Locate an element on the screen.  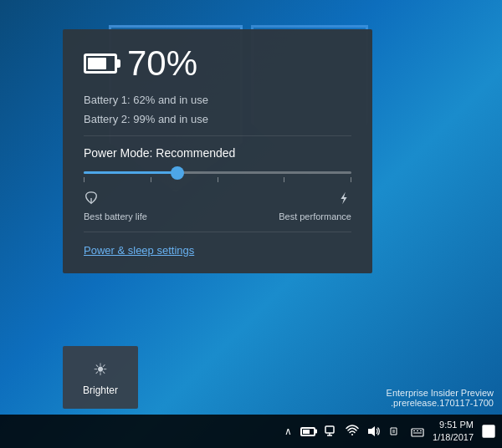
taskbar: ∧ is located at coordinates (251, 431).